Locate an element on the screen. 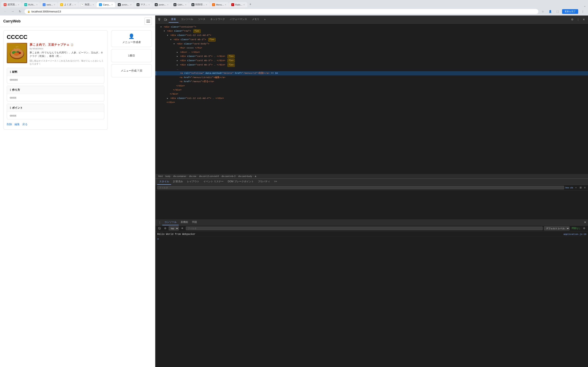 The height and width of the screenshot is (367, 588). tab-close-13: × is located at coordinates (244, 5).